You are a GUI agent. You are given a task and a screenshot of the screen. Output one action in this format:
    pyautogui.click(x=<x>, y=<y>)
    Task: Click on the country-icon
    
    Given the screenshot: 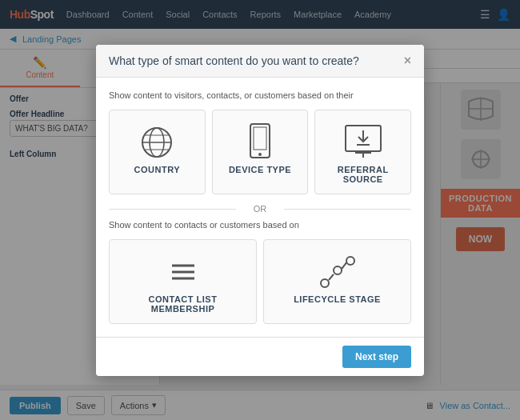 What is the action you would take?
    pyautogui.click(x=157, y=142)
    